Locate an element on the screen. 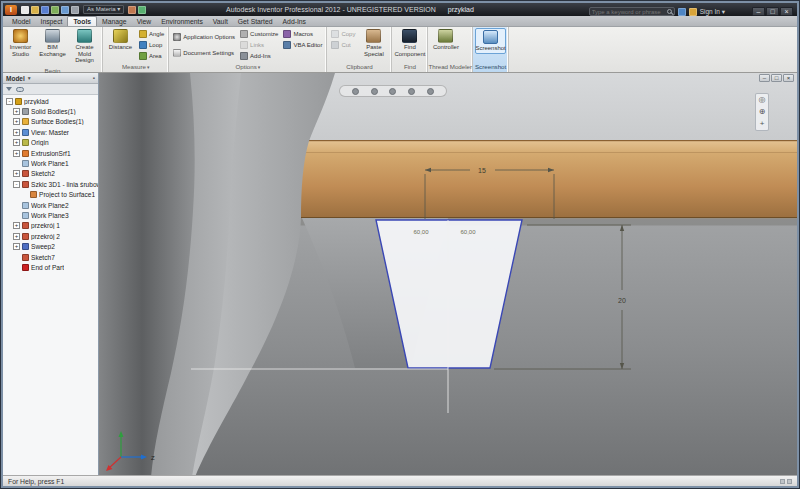  pan-icon is located at coordinates (374, 92).